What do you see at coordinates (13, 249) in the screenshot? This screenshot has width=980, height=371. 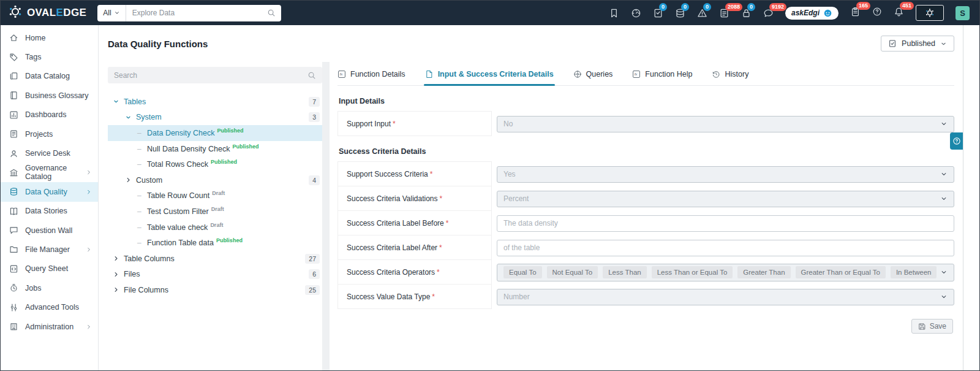 I see `file-manager-icon` at bounding box center [13, 249].